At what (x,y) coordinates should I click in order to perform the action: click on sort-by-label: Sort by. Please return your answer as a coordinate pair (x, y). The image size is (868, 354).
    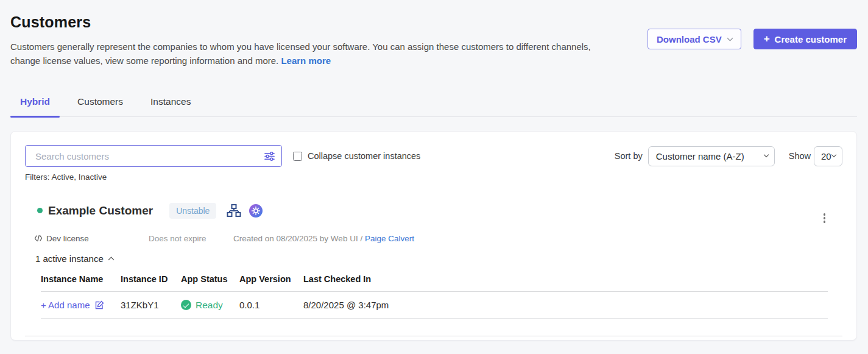
    Looking at the image, I should click on (629, 156).